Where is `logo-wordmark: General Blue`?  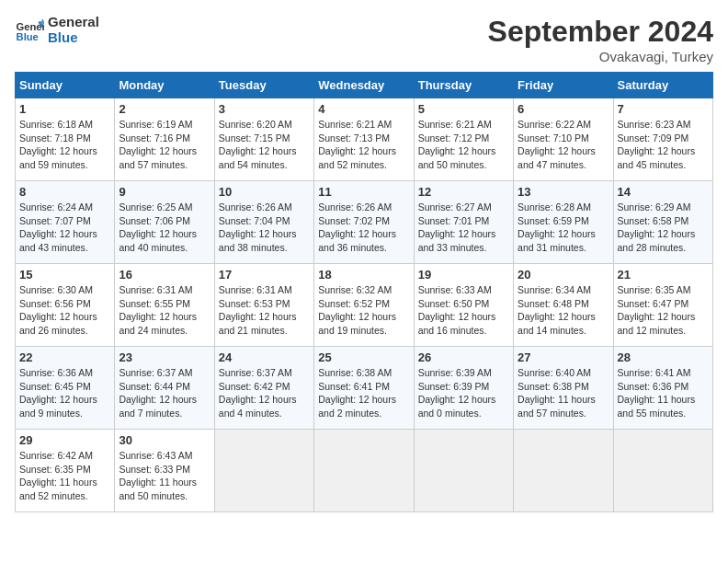
logo-wordmark: General Blue is located at coordinates (74, 29).